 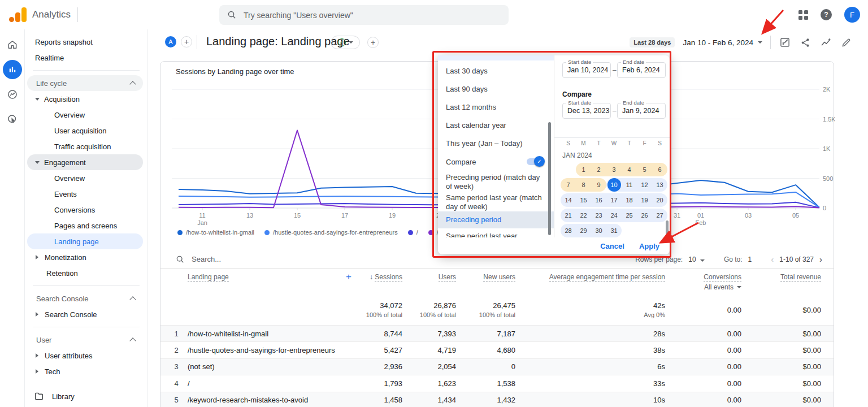 I want to click on calendar-day-7: 7, so click(x=568, y=185).